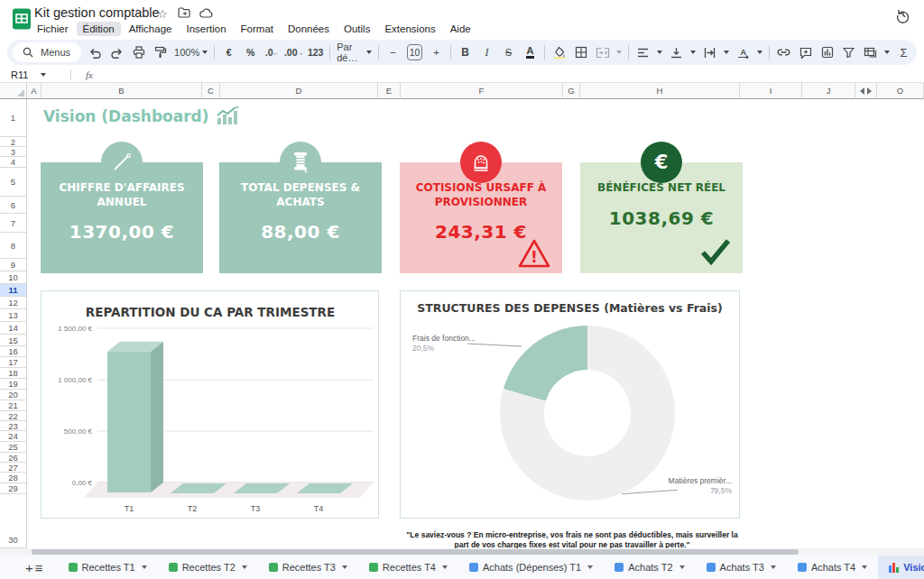 This screenshot has height=579, width=924. What do you see at coordinates (206, 29) in the screenshot?
I see `menu-insertion: Insertion` at bounding box center [206, 29].